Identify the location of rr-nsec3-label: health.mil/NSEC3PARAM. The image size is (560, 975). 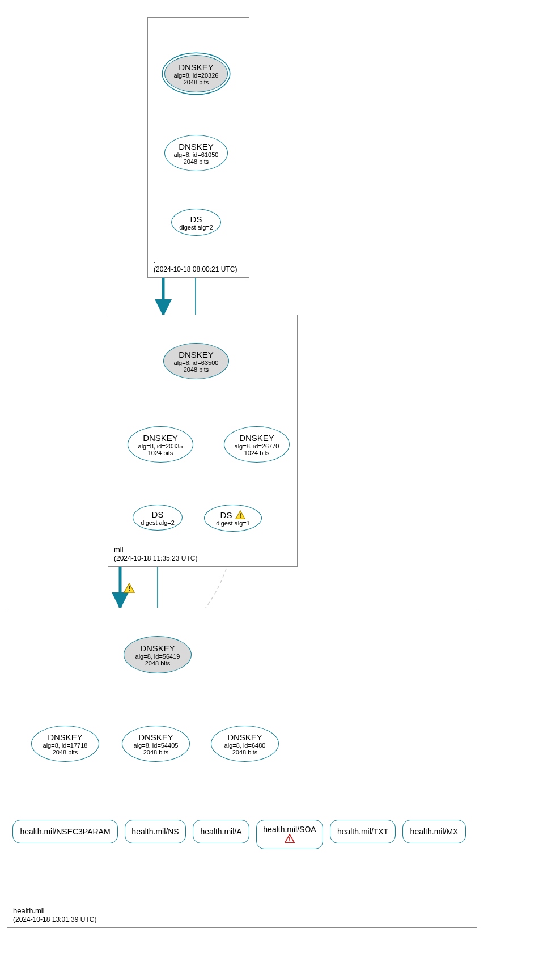
(65, 832).